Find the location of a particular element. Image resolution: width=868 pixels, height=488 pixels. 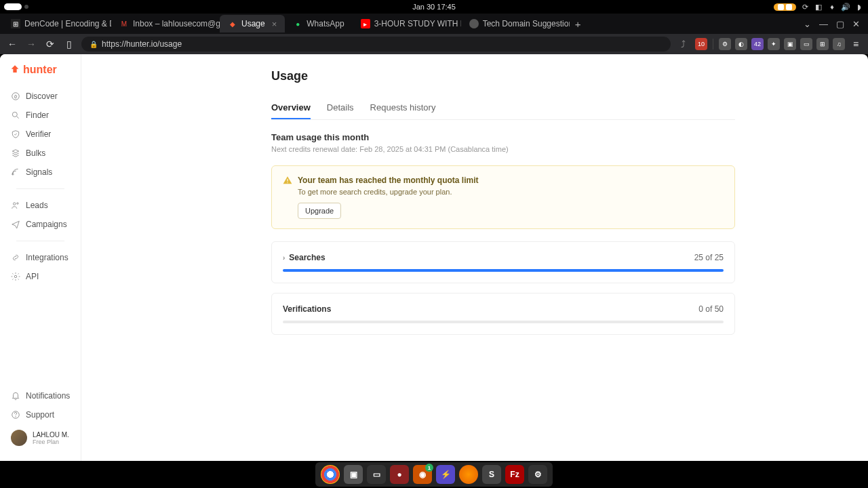

page-title: Usage is located at coordinates (503, 76).